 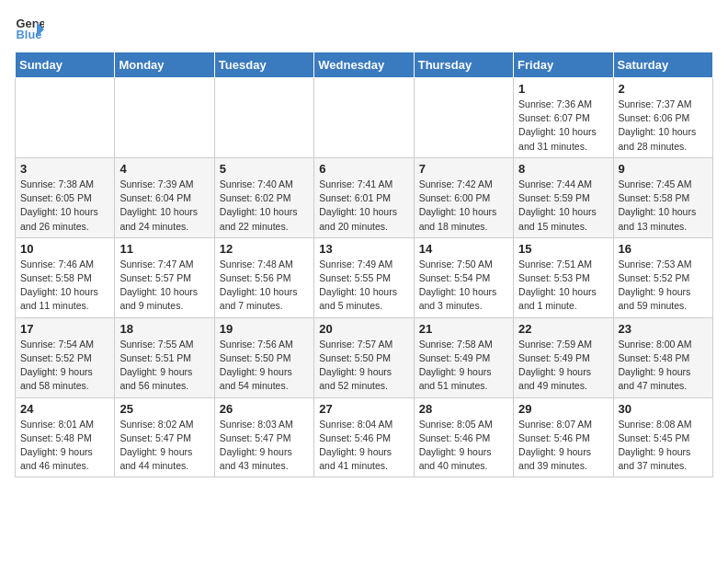 What do you see at coordinates (65, 357) in the screenshot?
I see `calendar-cell: 17Sunrise: 7:54 AMSunset: 5:52 PMDayligh…` at bounding box center [65, 357].